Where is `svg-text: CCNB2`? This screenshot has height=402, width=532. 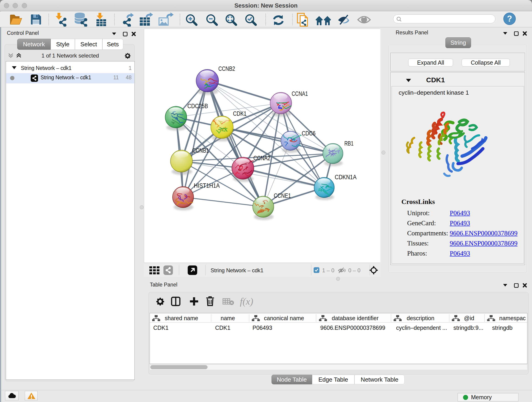
svg-text: CCNB2 is located at coordinates (227, 69).